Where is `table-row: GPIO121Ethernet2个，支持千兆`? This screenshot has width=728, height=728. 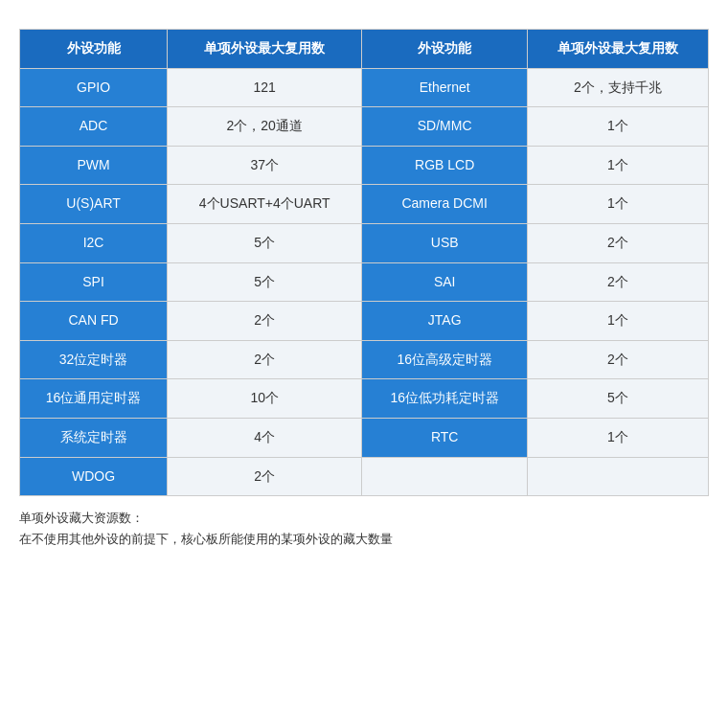
table-row: GPIO121Ethernet2个，支持千兆 is located at coordinates (364, 88).